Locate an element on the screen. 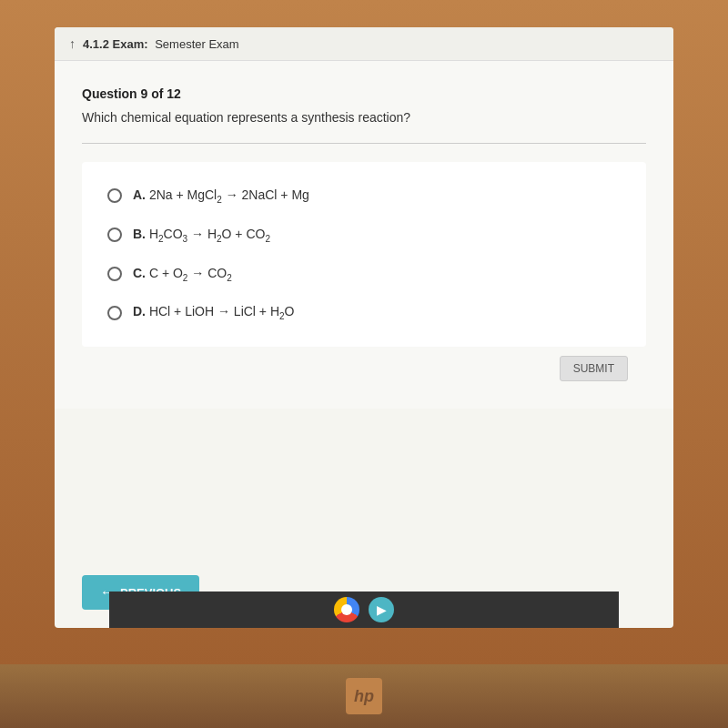 The image size is (728, 728). radio-a is located at coordinates (115, 196).